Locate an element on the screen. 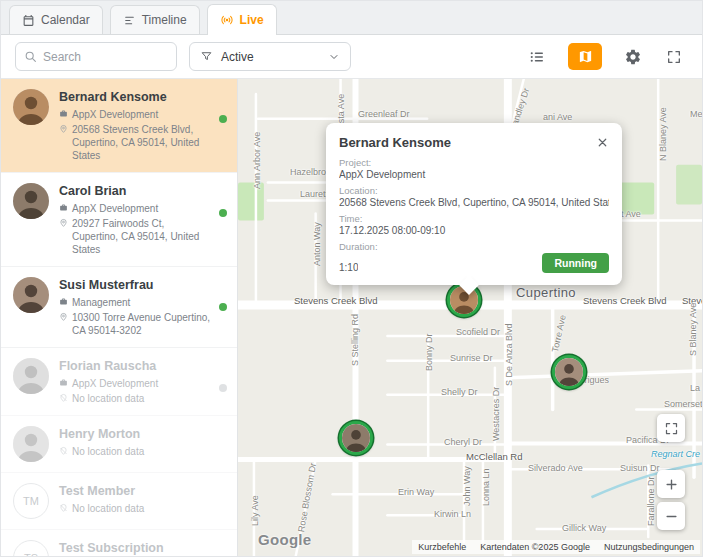  member-name: Henry Morton is located at coordinates (102, 434).